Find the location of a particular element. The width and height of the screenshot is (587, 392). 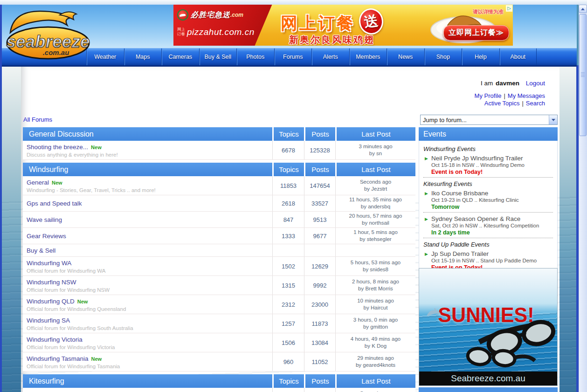

forum-name-cell: Shooting the breeze...NewDiscuss anythin… is located at coordinates (147, 150).